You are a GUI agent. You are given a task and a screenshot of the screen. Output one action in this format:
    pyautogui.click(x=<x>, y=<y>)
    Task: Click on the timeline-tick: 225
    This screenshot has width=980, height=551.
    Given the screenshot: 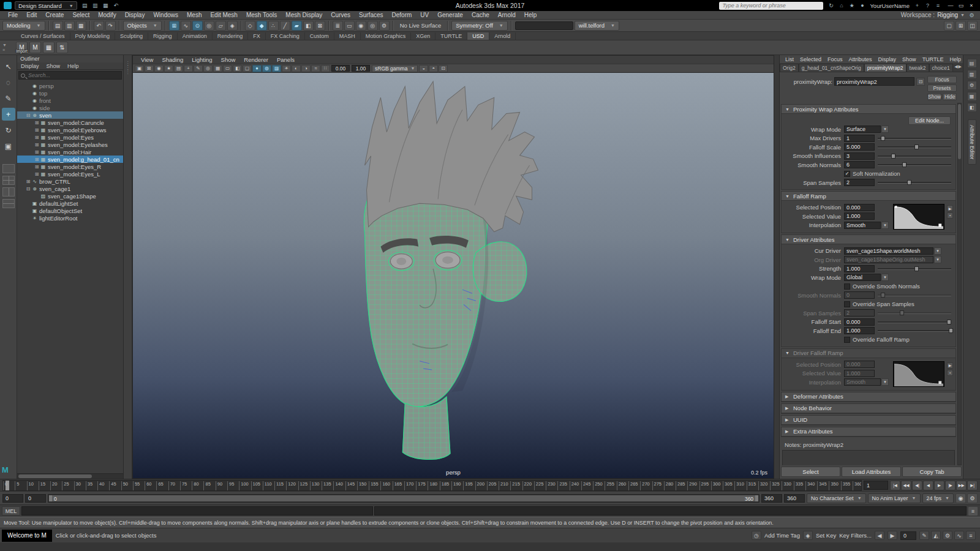 What is the action you would take?
    pyautogui.click(x=539, y=486)
    